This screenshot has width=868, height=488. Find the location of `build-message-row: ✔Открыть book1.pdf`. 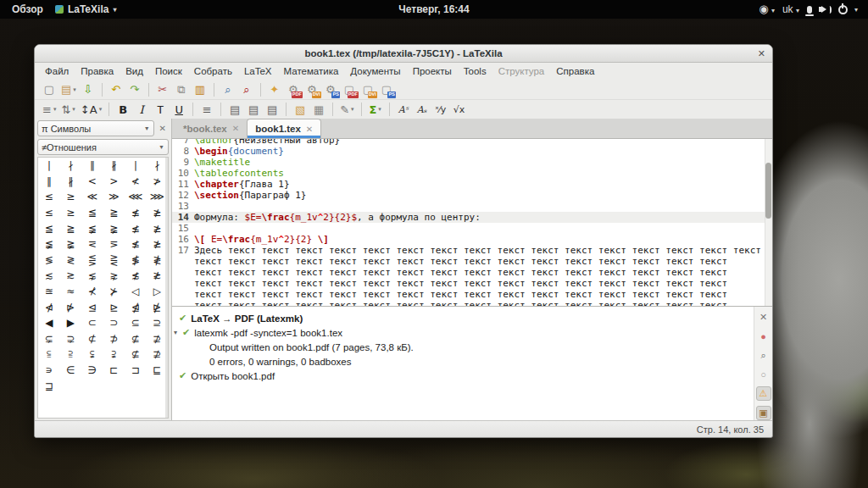

build-message-row: ✔Открыть book1.pdf is located at coordinates (463, 376).